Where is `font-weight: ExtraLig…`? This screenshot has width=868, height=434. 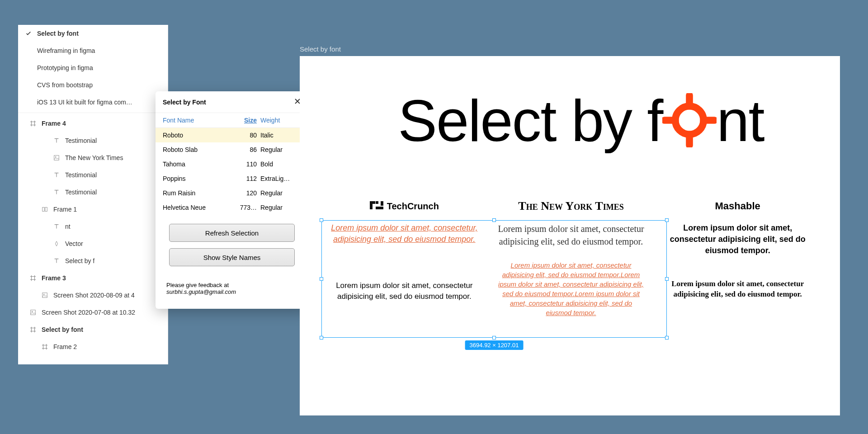 font-weight: ExtraLig… is located at coordinates (281, 179).